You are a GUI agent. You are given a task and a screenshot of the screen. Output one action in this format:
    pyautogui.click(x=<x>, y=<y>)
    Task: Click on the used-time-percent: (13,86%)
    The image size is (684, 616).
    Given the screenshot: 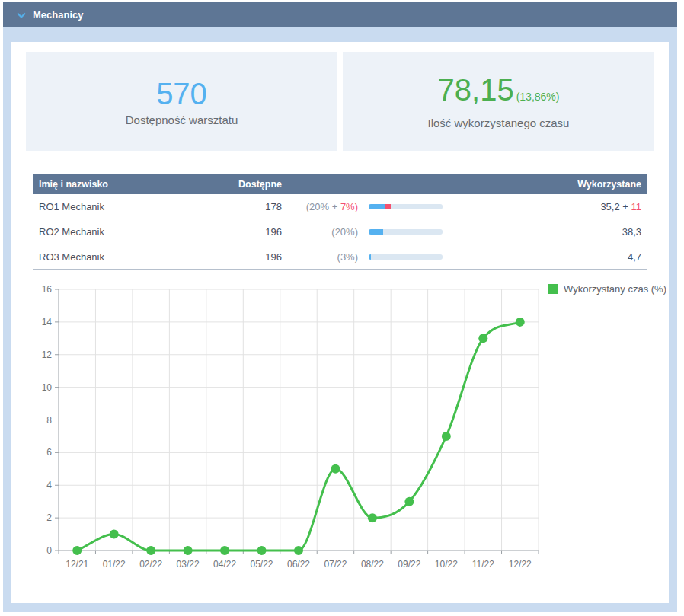 What is the action you would take?
    pyautogui.click(x=538, y=97)
    